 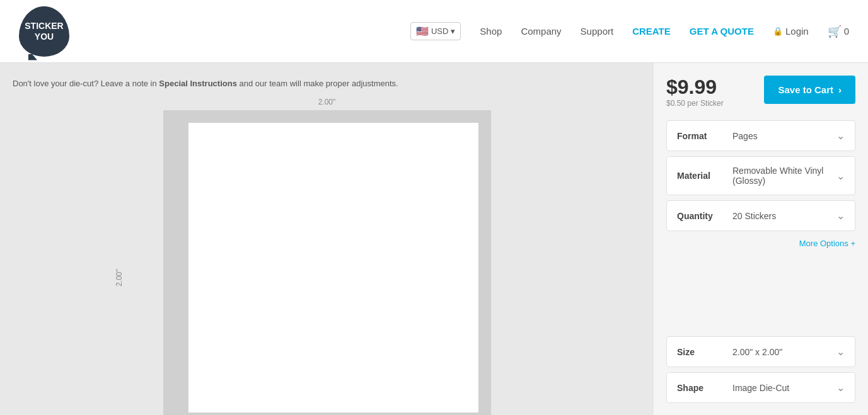 What do you see at coordinates (790, 31) in the screenshot?
I see `nav-login: 🔒 Login` at bounding box center [790, 31].